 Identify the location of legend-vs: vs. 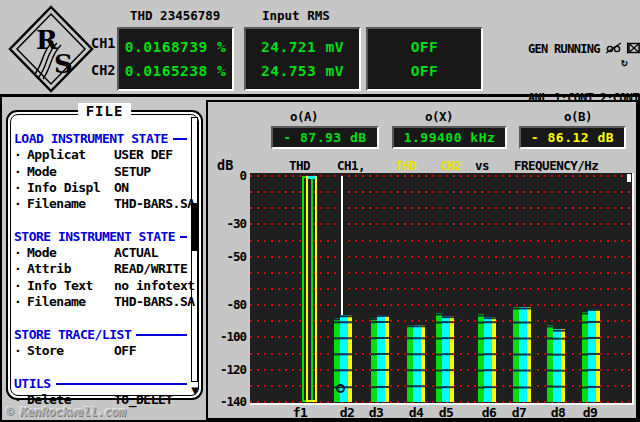
(482, 166).